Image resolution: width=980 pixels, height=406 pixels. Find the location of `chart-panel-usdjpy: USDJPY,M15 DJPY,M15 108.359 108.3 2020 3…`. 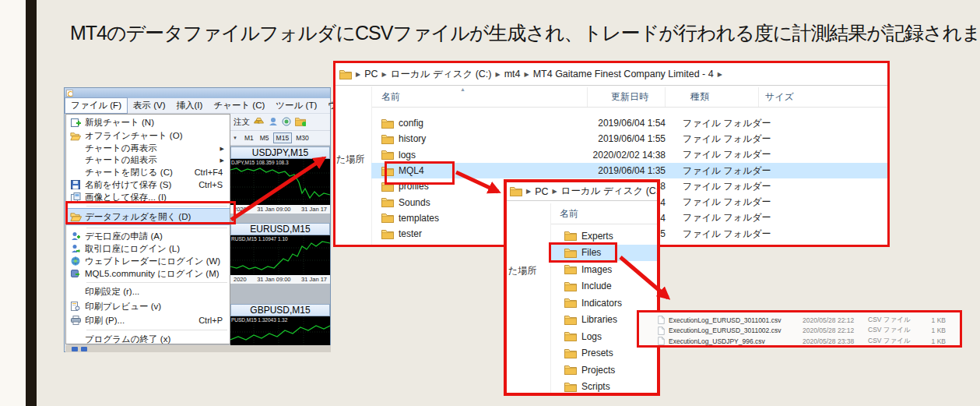

chart-panel-usdjpy: USDJPY,M15 DJPY,M15 108.359 108.3 2020 3… is located at coordinates (280, 180).